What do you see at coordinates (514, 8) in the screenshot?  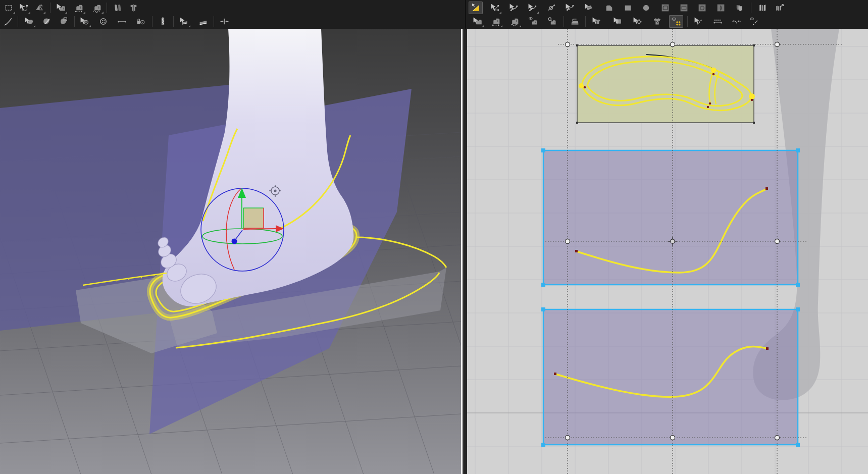 I see `curve-tool-button` at bounding box center [514, 8].